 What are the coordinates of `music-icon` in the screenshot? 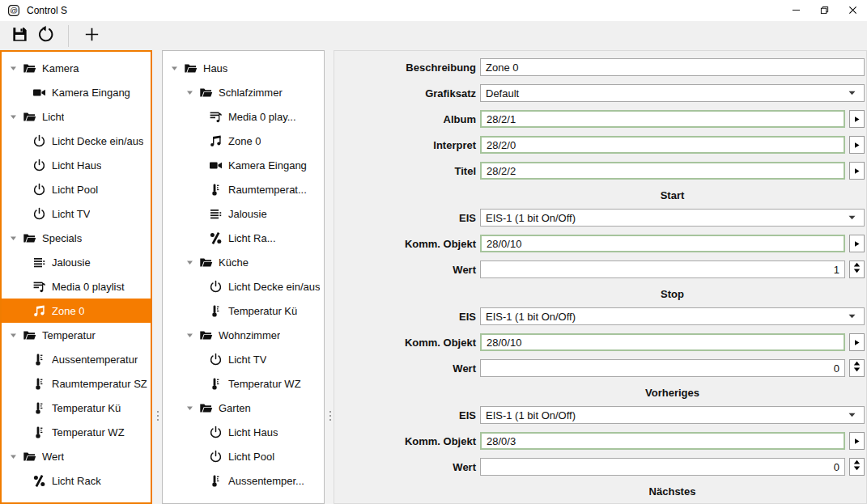 It's located at (215, 141).